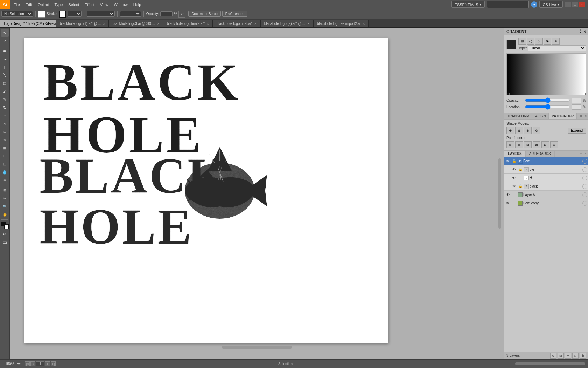 The width and height of the screenshot is (588, 368). What do you see at coordinates (17, 5) in the screenshot?
I see `menu-file: File` at bounding box center [17, 5].